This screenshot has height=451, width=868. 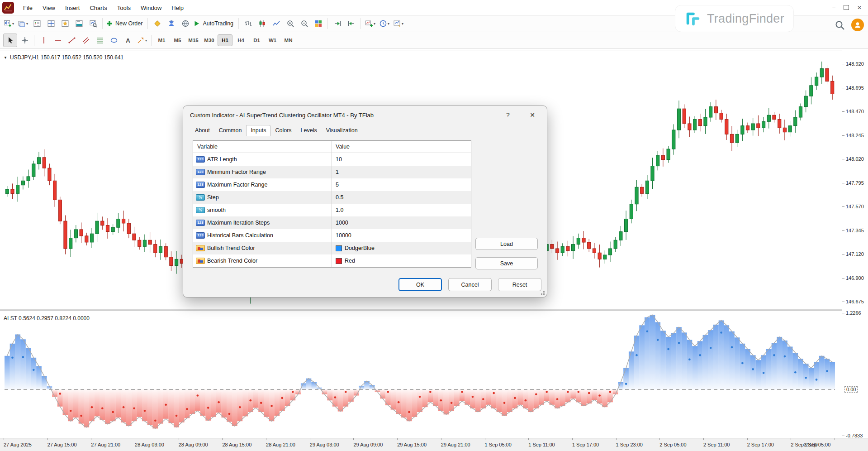 I want to click on timeframe-m5: M5, so click(x=177, y=40).